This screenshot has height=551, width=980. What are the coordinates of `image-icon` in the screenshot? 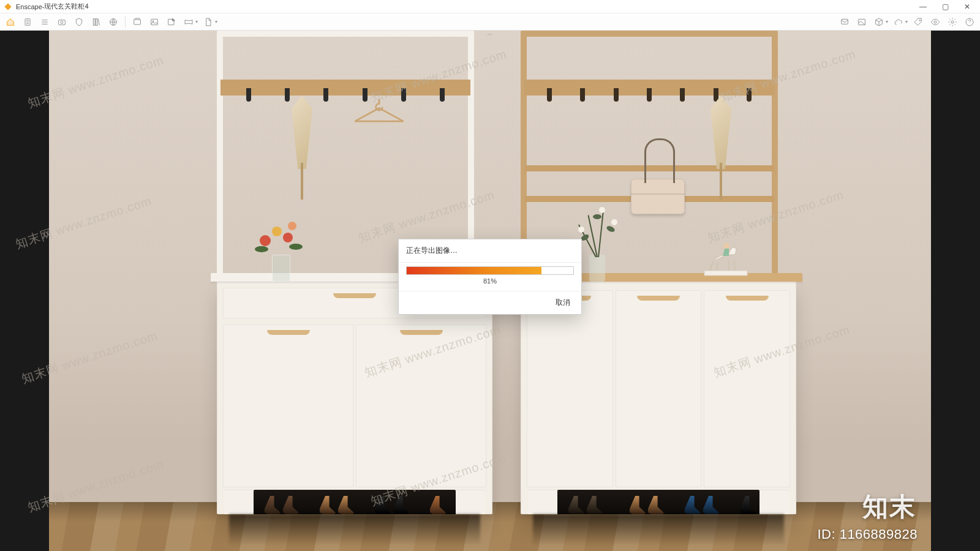 It's located at (154, 22).